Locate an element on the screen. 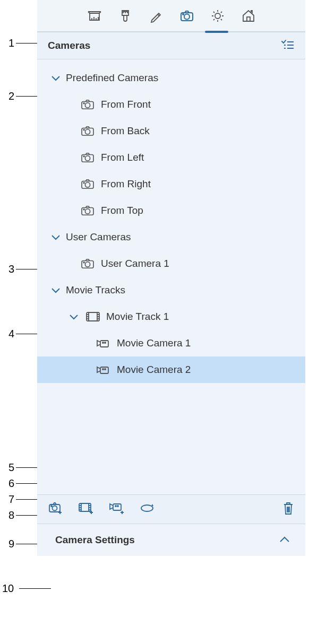  callout-8: 8 is located at coordinates (12, 516).